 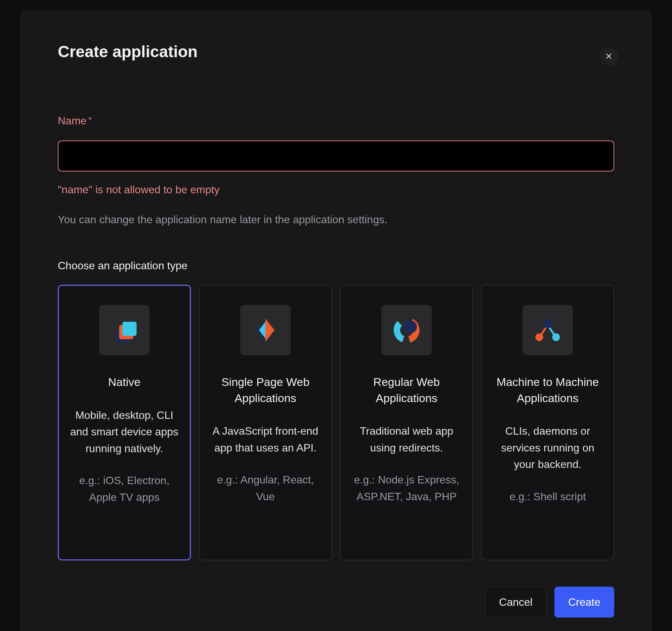 I want to click on m2m-icon, so click(x=548, y=330).